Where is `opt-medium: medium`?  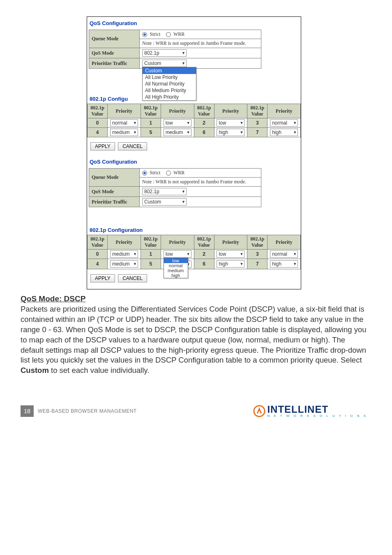 opt-medium: medium is located at coordinates (176, 271).